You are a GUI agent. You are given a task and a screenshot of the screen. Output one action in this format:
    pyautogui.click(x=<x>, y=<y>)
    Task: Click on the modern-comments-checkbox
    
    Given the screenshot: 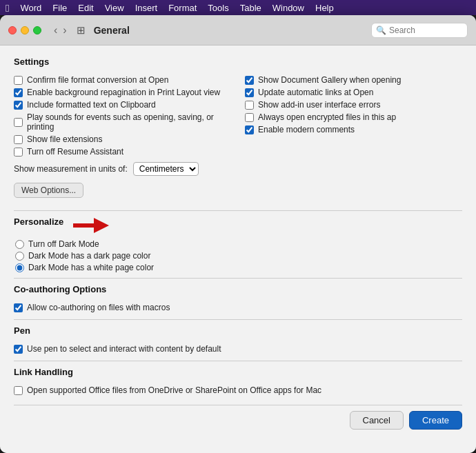 What is the action you would take?
    pyautogui.click(x=250, y=130)
    